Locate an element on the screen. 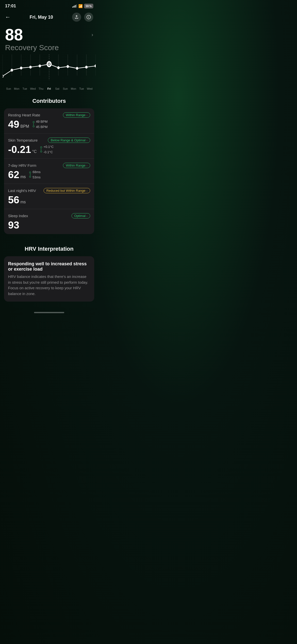  hrv-card: Responding well to increased stress or e… is located at coordinates (49, 279).